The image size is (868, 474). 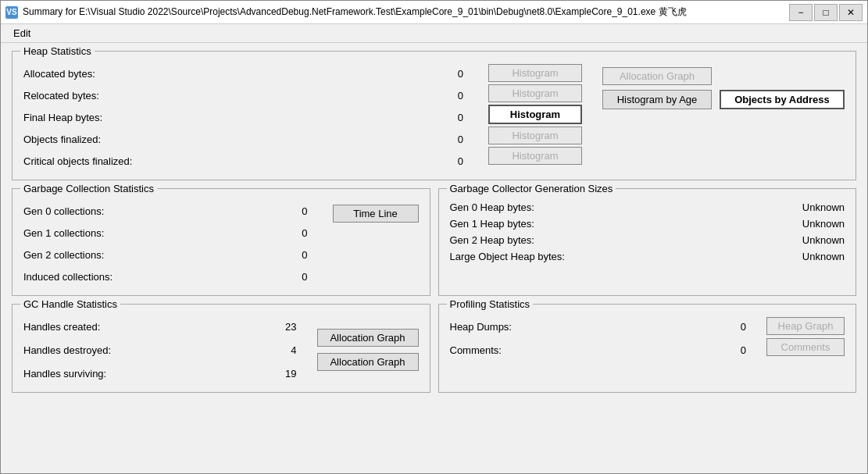 I want to click on stat-label-2: Final Heap bytes:, so click(x=82, y=117).